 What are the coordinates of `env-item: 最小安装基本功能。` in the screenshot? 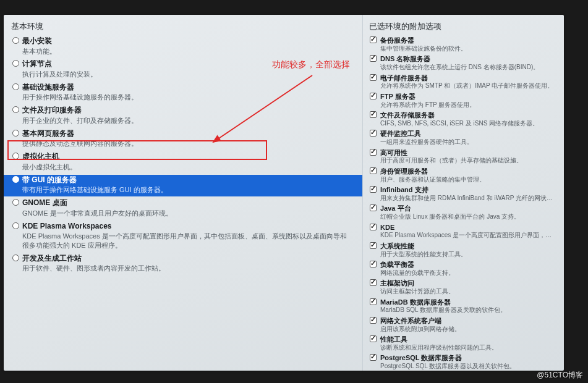 It's located at (183, 47).